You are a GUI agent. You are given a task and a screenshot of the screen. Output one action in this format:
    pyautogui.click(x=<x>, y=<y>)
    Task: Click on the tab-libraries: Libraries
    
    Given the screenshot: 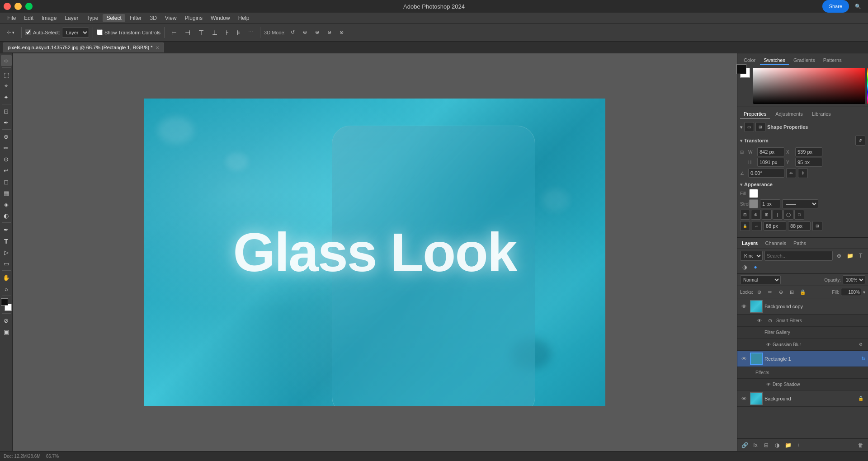 What is the action you would take?
    pyautogui.click(x=821, y=114)
    